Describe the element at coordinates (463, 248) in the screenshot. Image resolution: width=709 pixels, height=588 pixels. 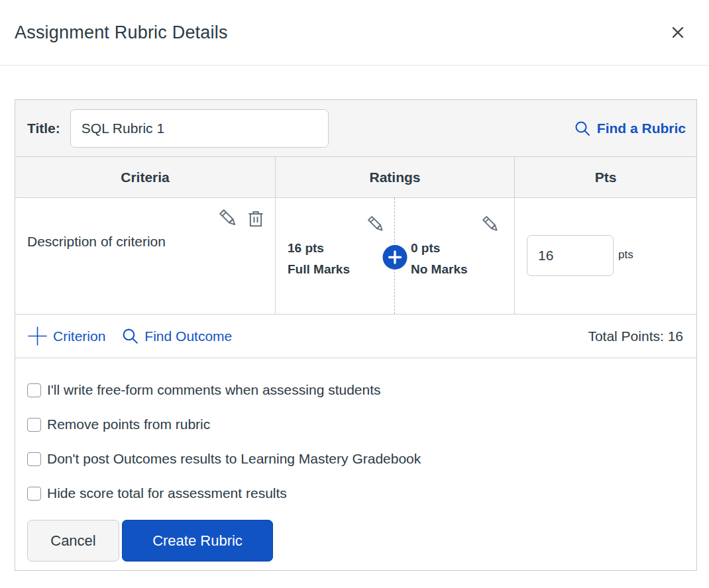
I see `rating-points: 0 pts` at that location.